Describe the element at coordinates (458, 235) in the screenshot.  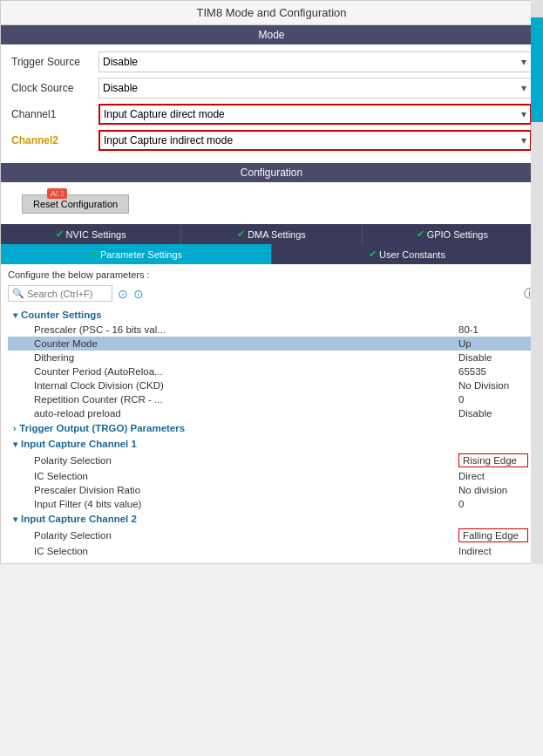
I see `tab-gpio-label: GPIO Settings` at that location.